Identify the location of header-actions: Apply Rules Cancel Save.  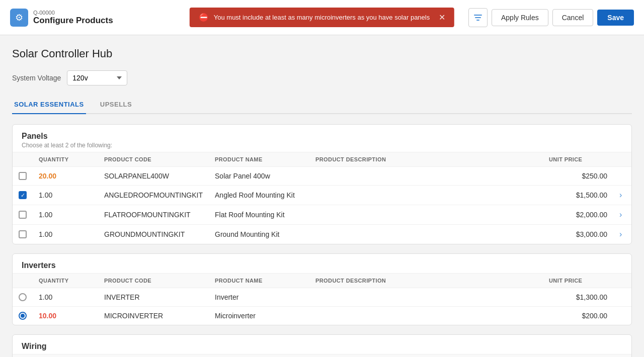
(551, 18).